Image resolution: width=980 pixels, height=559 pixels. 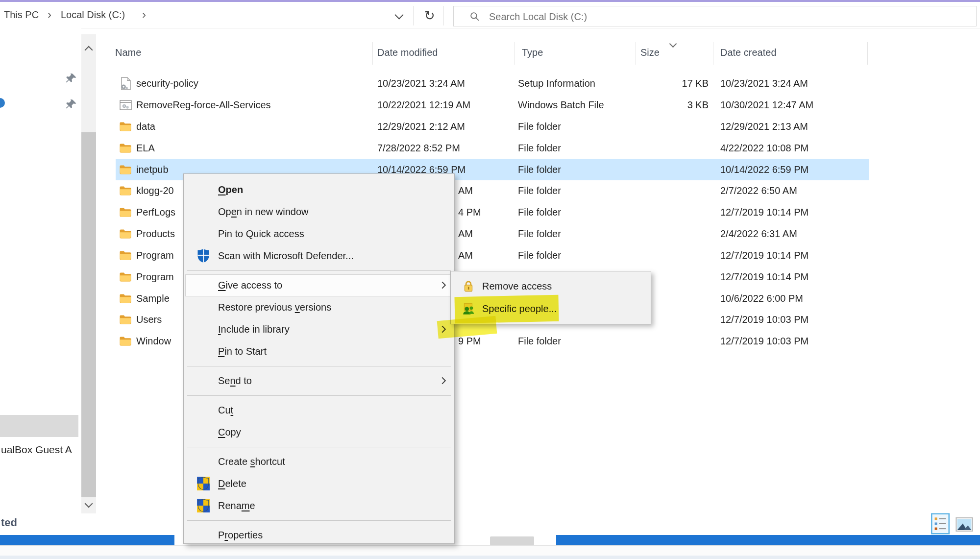 What do you see at coordinates (490, 341) in the screenshot?
I see `file-row: Window 9 PM File folder 12/7/2019 10:03 …` at bounding box center [490, 341].